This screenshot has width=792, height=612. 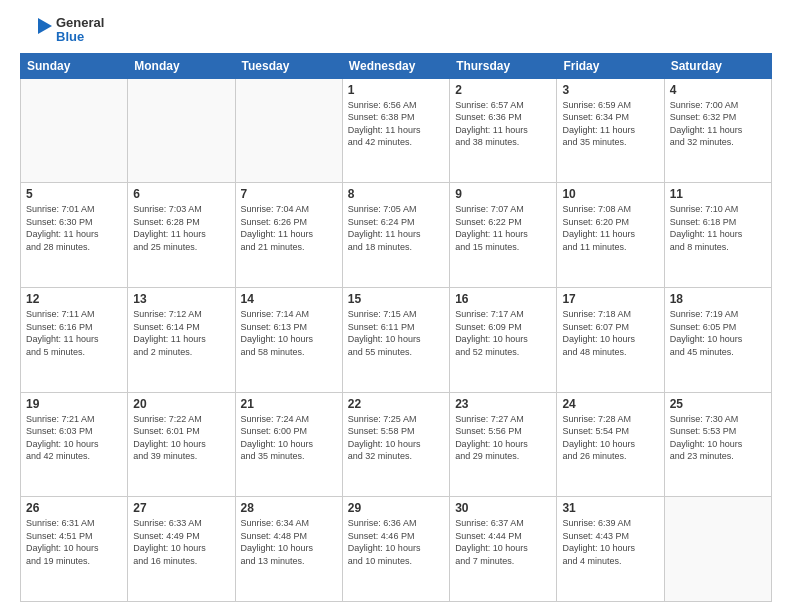 What do you see at coordinates (610, 66) in the screenshot?
I see `weekday-header-friday: Friday` at bounding box center [610, 66].